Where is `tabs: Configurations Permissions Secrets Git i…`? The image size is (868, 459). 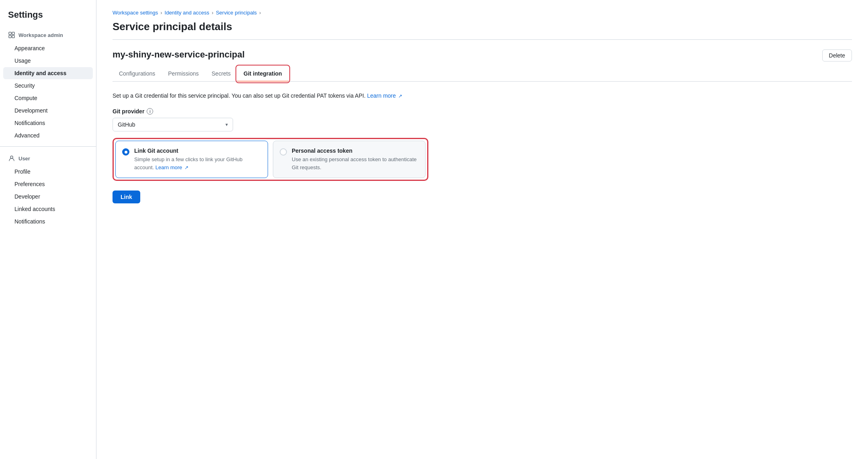 tabs: Configurations Permissions Secrets Git i… is located at coordinates (482, 74).